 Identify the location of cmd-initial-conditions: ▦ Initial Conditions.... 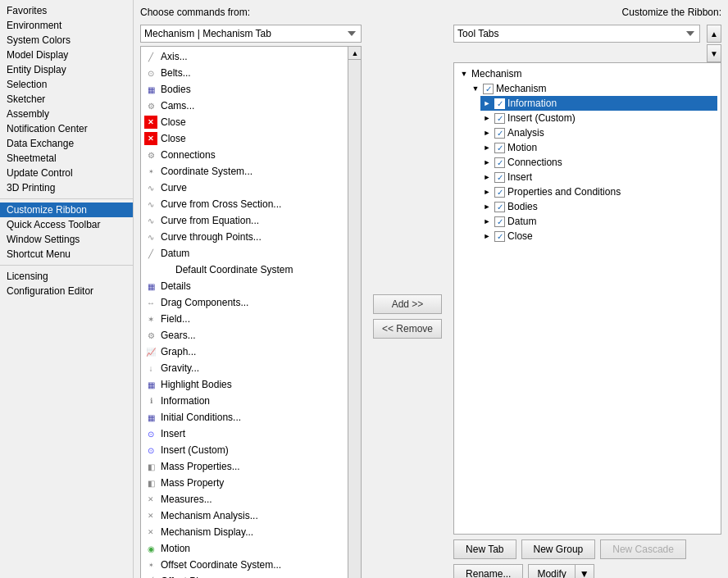
(251, 417).